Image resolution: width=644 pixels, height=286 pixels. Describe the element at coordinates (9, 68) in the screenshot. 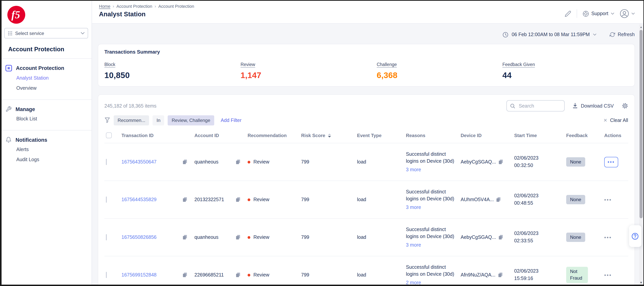

I see `app-window-icon` at that location.